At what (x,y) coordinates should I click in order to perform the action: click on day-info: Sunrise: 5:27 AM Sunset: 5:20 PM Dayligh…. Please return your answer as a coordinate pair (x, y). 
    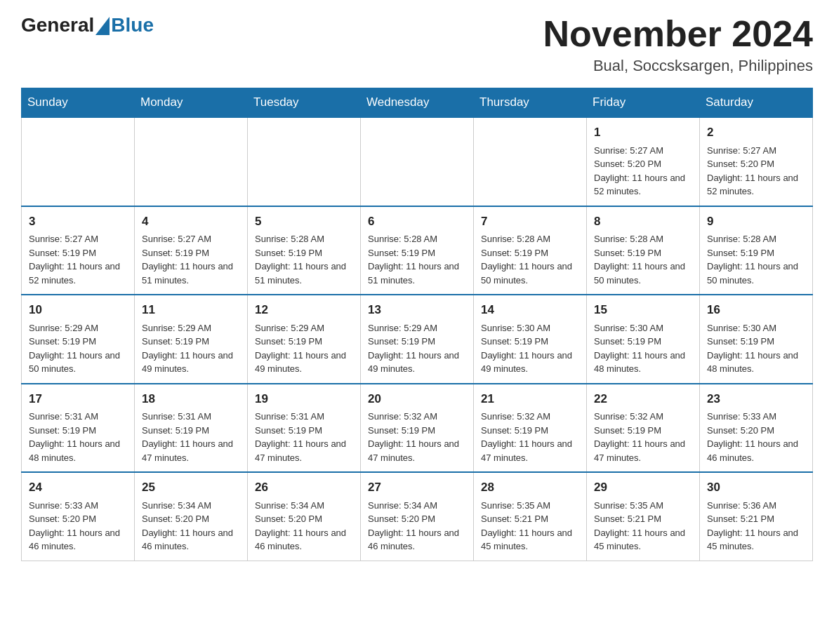
    Looking at the image, I should click on (753, 171).